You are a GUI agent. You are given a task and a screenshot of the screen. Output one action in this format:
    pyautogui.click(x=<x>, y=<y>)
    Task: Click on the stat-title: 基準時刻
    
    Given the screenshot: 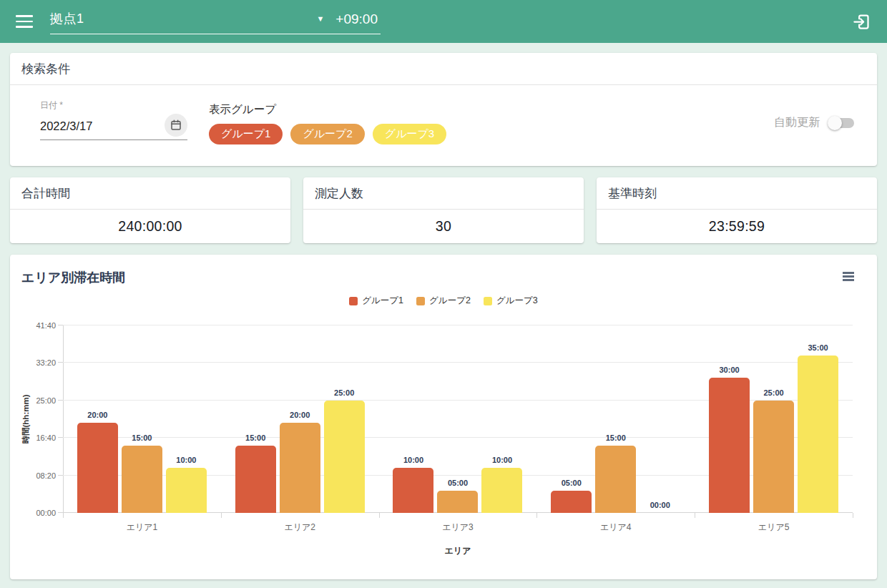 What is the action you would take?
    pyautogui.click(x=737, y=193)
    